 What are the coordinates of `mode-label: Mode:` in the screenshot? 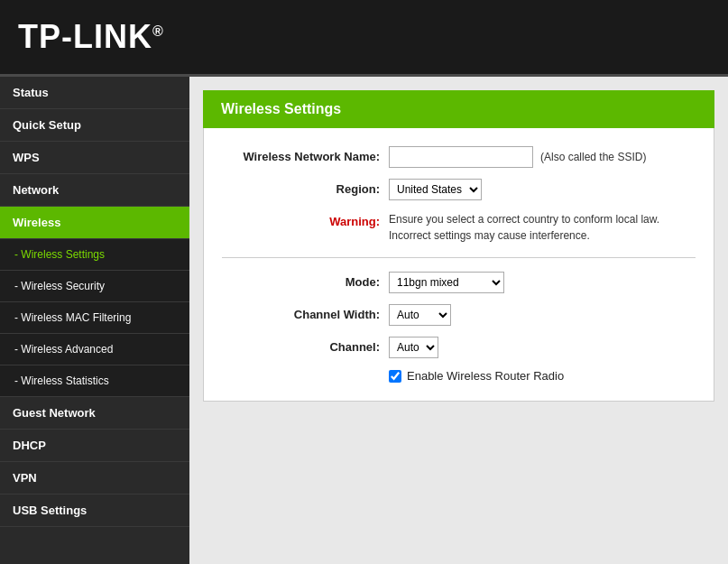 It's located at (305, 280).